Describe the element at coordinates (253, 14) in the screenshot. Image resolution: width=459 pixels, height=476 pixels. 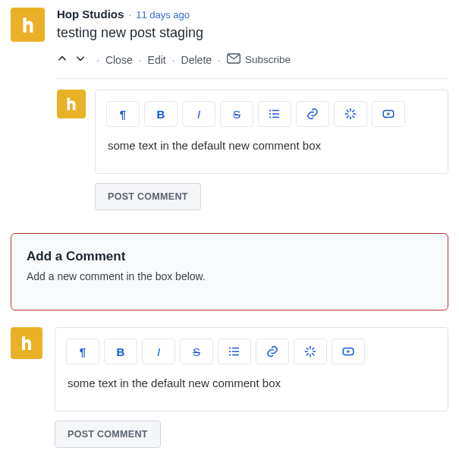
I see `post-header: Hop Studios · 11 days ago` at that location.